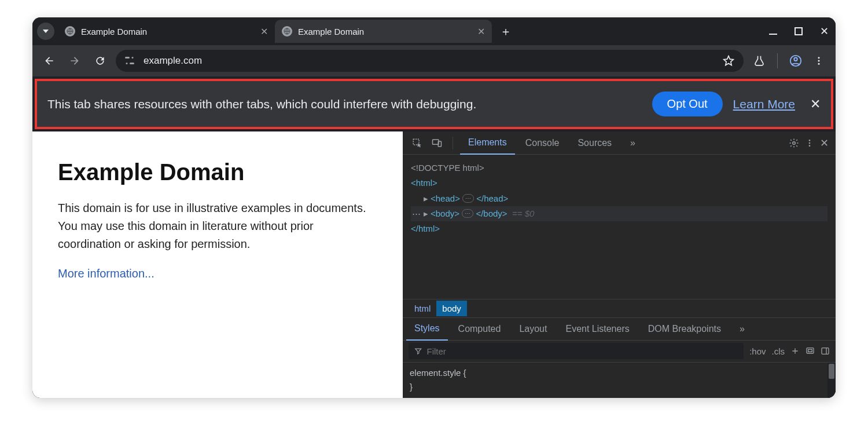 This screenshot has width=868, height=435. Describe the element at coordinates (778, 61) in the screenshot. I see `divider` at that location.